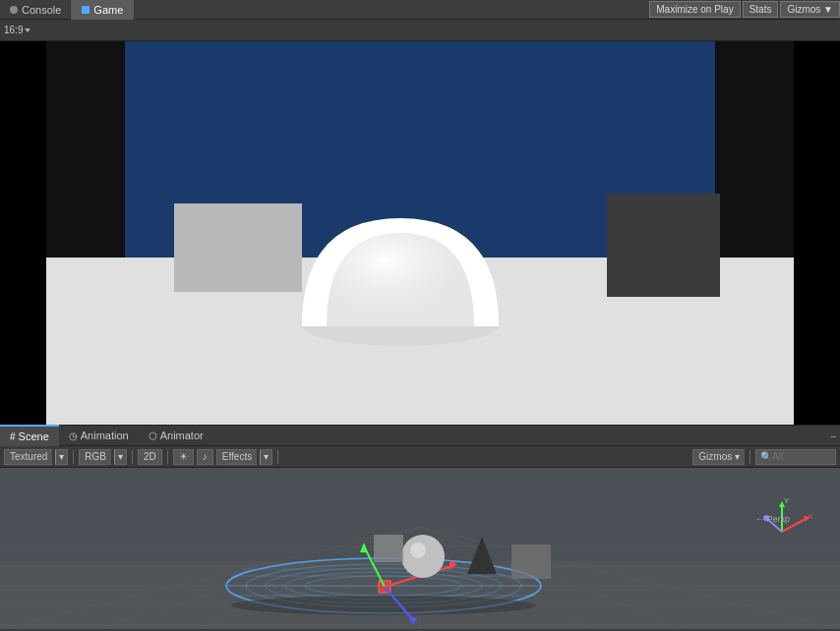 Image resolution: width=840 pixels, height=631 pixels. Describe the element at coordinates (30, 435) in the screenshot. I see `tab-scene: # Scene` at that location.